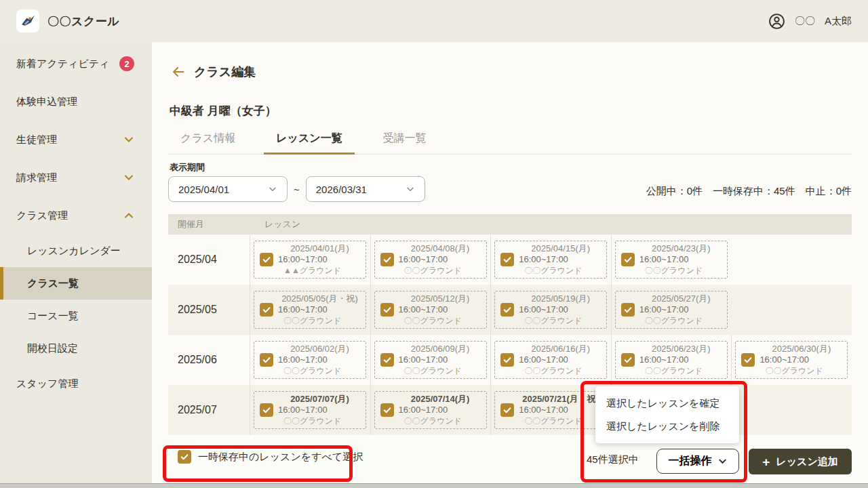 This screenshot has width=868, height=488. What do you see at coordinates (441, 349) in the screenshot?
I see `lesson-date: 2025/06/09(月)` at bounding box center [441, 349].